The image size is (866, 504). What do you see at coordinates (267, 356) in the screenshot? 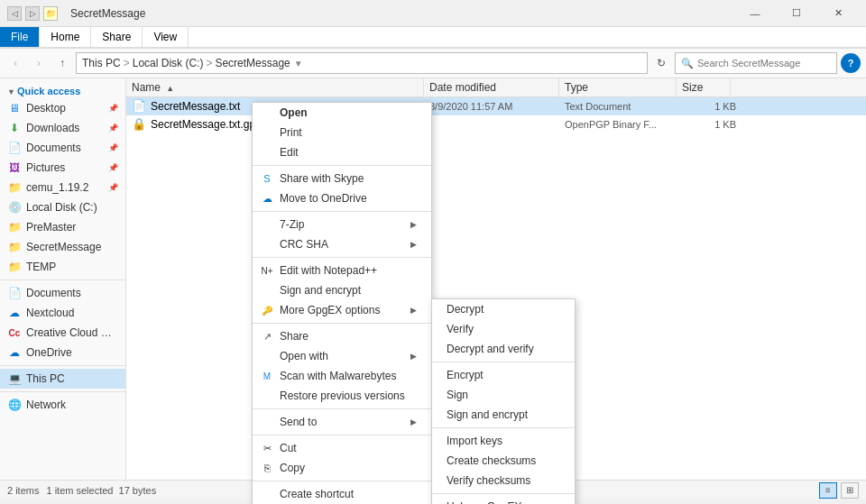
I see `openwith-icon` at bounding box center [267, 356].